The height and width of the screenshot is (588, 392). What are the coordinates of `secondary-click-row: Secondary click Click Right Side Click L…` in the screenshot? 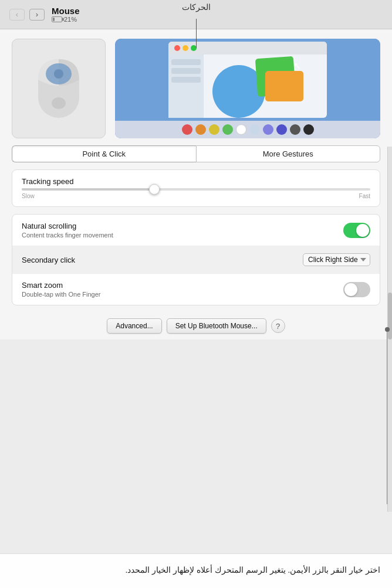 It's located at (196, 260).